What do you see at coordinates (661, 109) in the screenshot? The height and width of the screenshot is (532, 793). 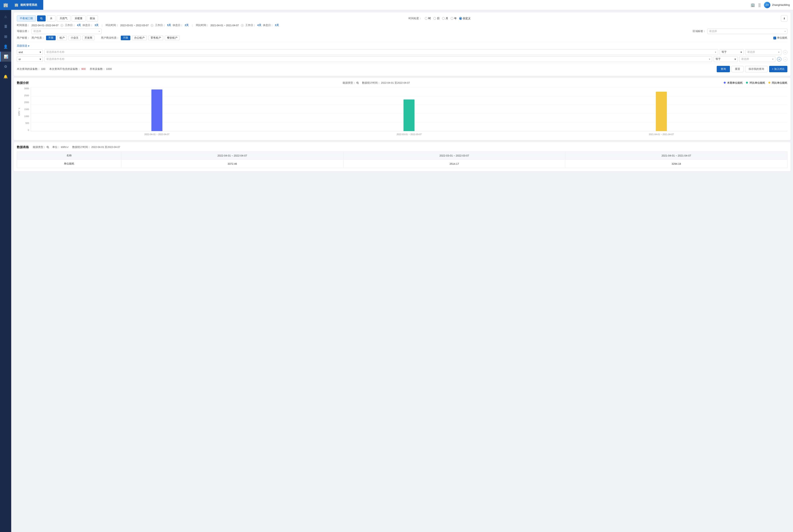 I see `bar-wrapper-3: 2021-04-01 ~ 2021-04-07` at bounding box center [661, 109].